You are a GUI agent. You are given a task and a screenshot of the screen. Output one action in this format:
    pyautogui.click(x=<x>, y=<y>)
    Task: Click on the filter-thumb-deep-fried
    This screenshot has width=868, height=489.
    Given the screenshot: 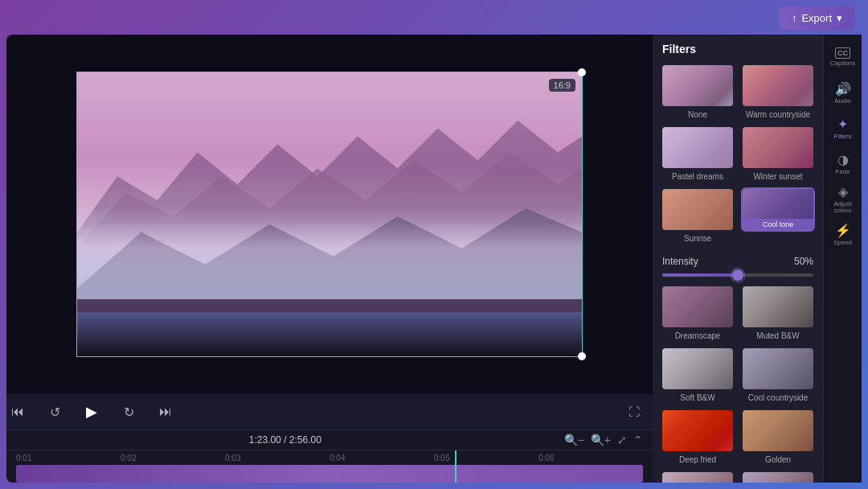 What is the action you would take?
    pyautogui.click(x=698, y=431)
    